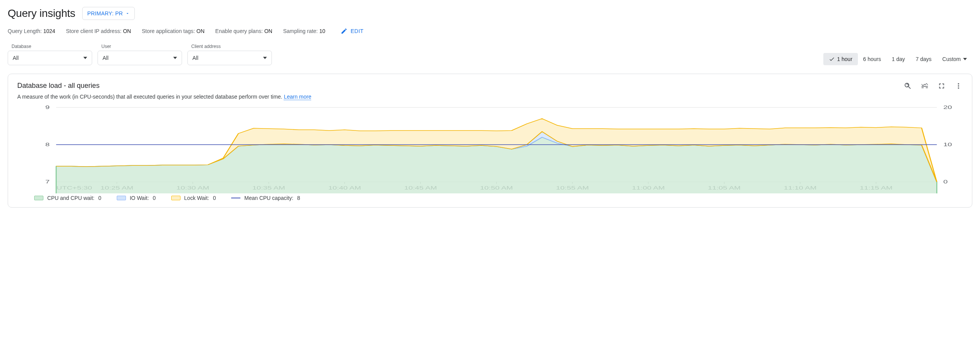 Image resolution: width=980 pixels, height=353 pixels. Describe the element at coordinates (925, 86) in the screenshot. I see `legend-toggle-icon` at that location.